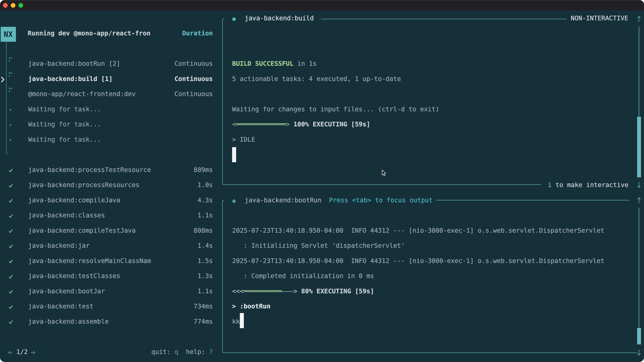 This screenshot has height=362, width=644. I want to click on zoom-button, so click(21, 5).